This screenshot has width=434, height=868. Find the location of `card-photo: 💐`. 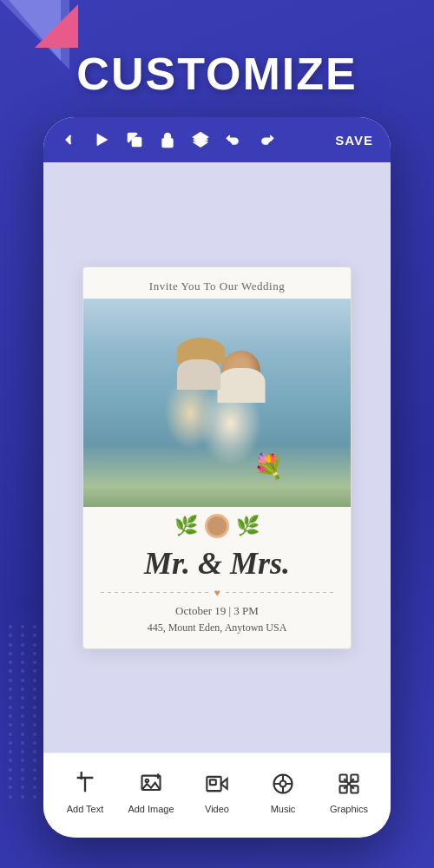

card-photo: 💐 is located at coordinates (217, 403).